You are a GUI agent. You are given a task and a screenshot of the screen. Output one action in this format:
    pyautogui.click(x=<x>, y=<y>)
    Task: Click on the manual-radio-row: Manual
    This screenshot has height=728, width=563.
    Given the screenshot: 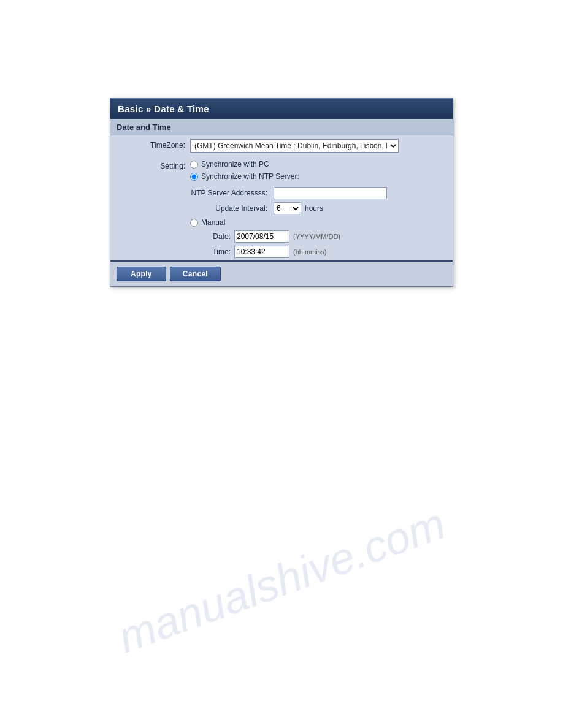 What is the action you would take?
    pyautogui.click(x=318, y=222)
    